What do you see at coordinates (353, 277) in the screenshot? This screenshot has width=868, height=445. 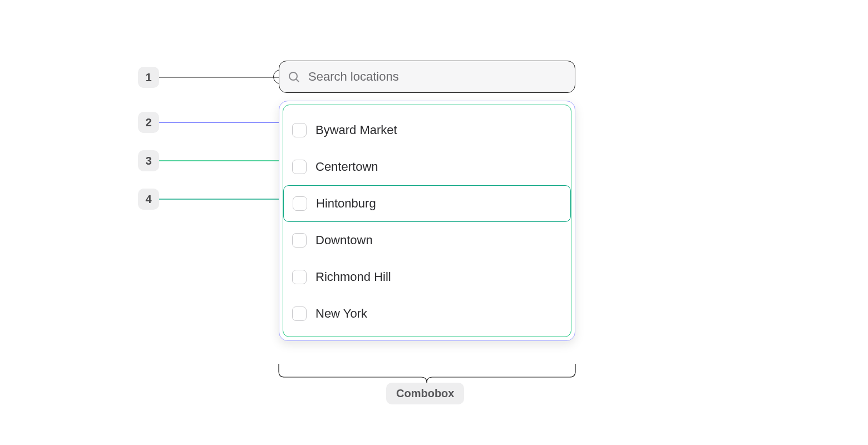 I see `option-label: Richmond Hill` at bounding box center [353, 277].